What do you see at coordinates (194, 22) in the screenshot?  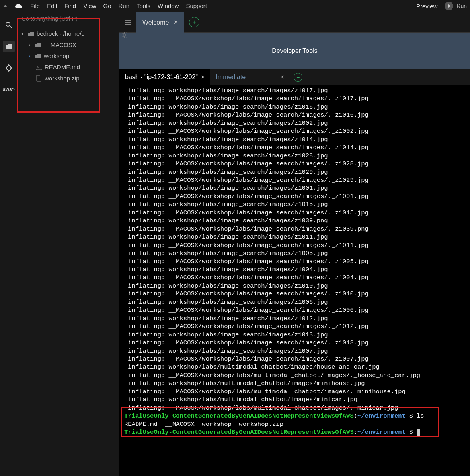 I see `add-tab-button: +` at bounding box center [194, 22].